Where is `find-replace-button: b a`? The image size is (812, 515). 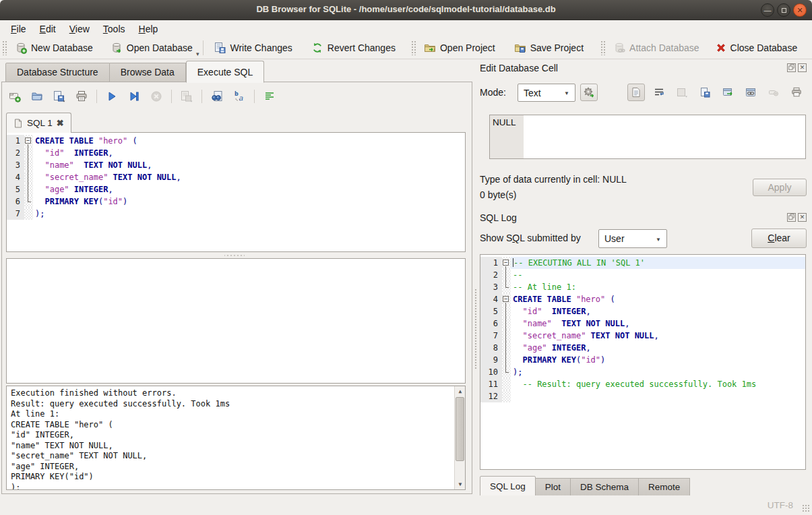
find-replace-button: b a is located at coordinates (239, 96).